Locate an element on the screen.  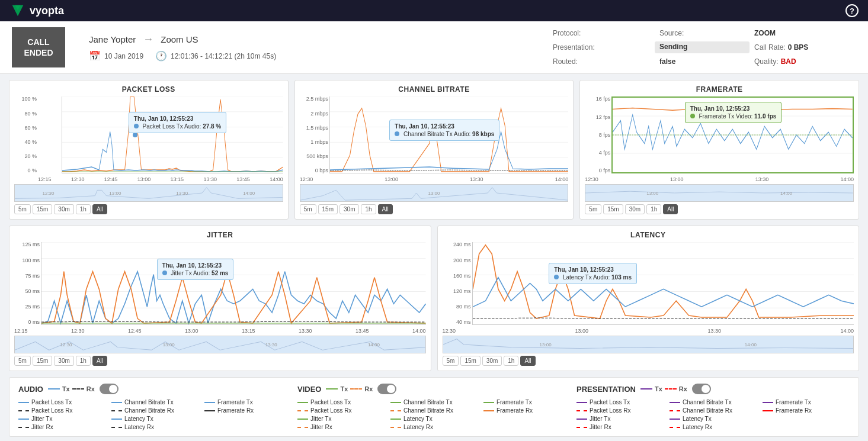
time-meta: 🕐 12:01:36 - 14:12:21 (2h 10m 45s) is located at coordinates (216, 56).